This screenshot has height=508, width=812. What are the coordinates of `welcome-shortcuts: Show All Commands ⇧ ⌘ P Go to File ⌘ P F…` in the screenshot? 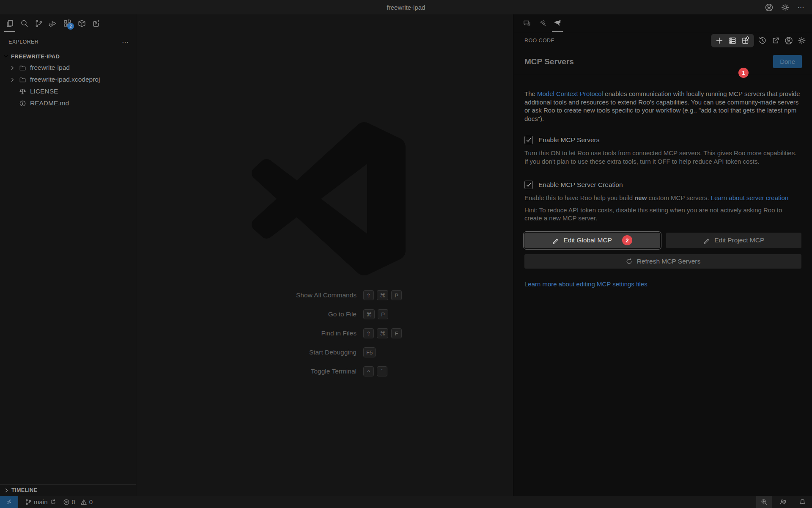 It's located at (325, 338).